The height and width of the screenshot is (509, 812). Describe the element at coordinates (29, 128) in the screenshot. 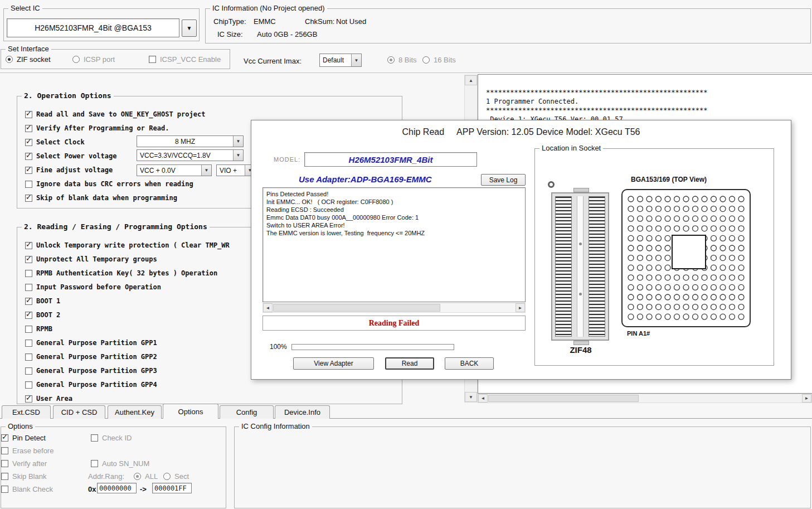

I see `verify-after-checkbox` at that location.